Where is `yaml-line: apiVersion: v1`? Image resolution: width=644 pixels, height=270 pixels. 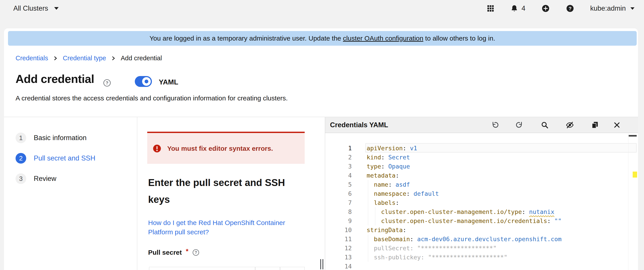
yaml-line: apiVersion: v1 is located at coordinates (392, 148).